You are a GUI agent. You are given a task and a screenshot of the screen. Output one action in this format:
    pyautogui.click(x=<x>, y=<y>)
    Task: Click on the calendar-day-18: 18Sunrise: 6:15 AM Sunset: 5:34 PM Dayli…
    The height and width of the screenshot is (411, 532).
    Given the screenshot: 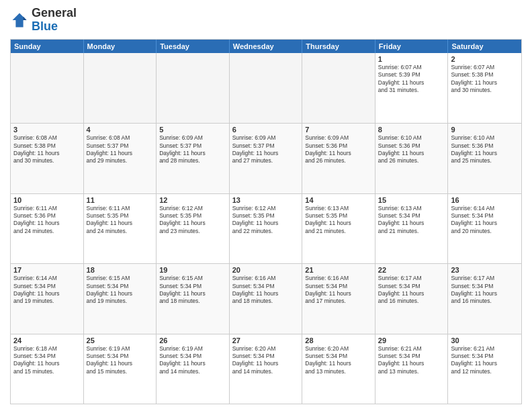 What is the action you would take?
    pyautogui.click(x=121, y=298)
    